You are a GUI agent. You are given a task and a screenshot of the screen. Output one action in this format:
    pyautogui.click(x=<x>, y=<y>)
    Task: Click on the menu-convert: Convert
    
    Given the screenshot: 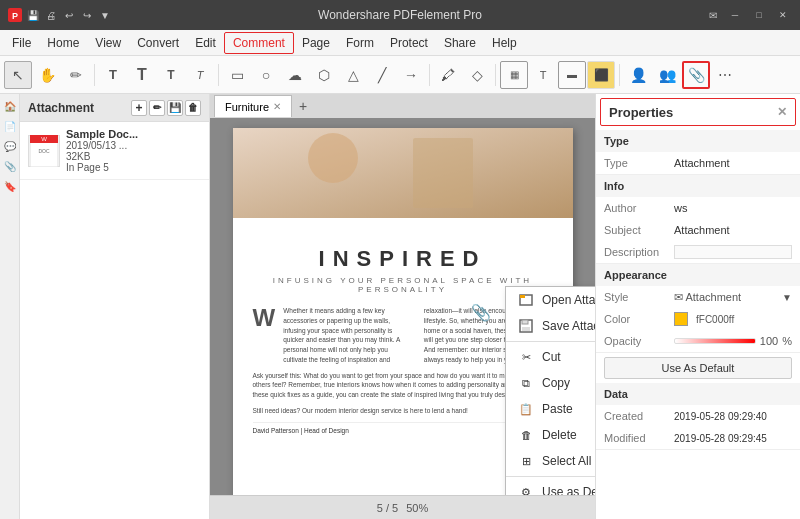 What is the action you would take?
    pyautogui.click(x=158, y=43)
    